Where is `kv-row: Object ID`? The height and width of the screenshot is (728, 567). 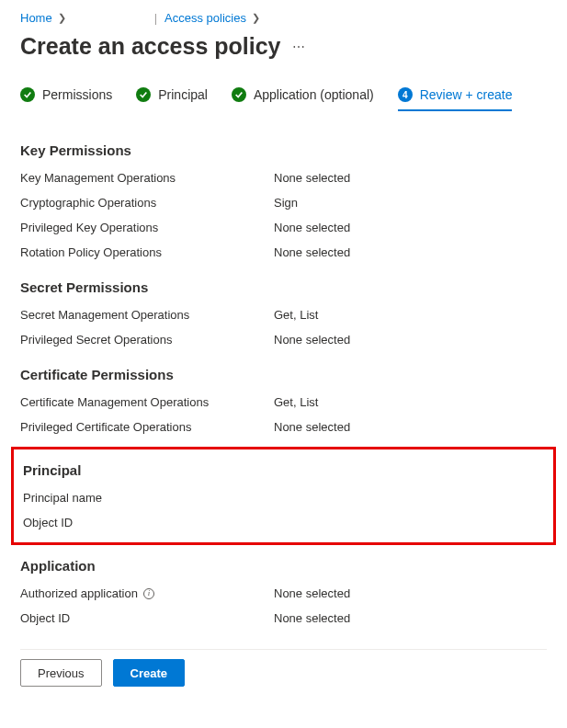 kv-row: Object ID is located at coordinates (283, 522).